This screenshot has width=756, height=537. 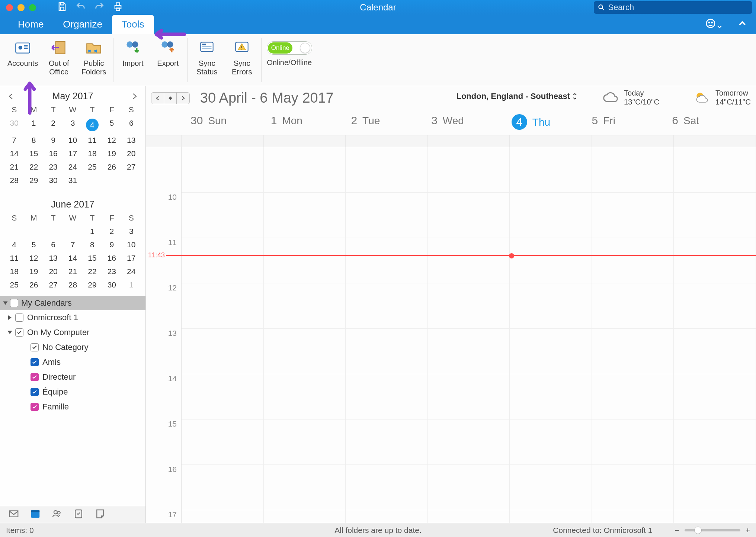 What do you see at coordinates (131, 140) in the screenshot?
I see `mini-calendar-day: 13` at bounding box center [131, 140].